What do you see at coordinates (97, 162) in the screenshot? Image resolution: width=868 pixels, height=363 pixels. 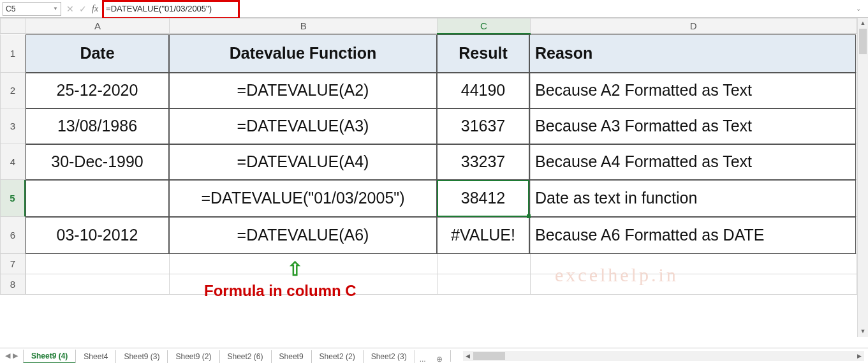 I see `cell-A4: 30-Dec-1990` at bounding box center [97, 162].